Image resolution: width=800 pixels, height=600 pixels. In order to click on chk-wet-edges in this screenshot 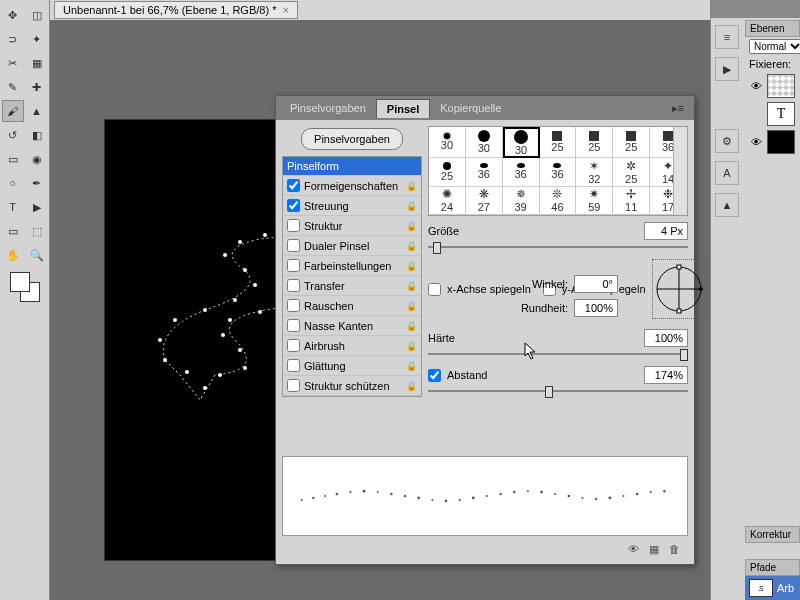, I will do `click(294, 326)`.